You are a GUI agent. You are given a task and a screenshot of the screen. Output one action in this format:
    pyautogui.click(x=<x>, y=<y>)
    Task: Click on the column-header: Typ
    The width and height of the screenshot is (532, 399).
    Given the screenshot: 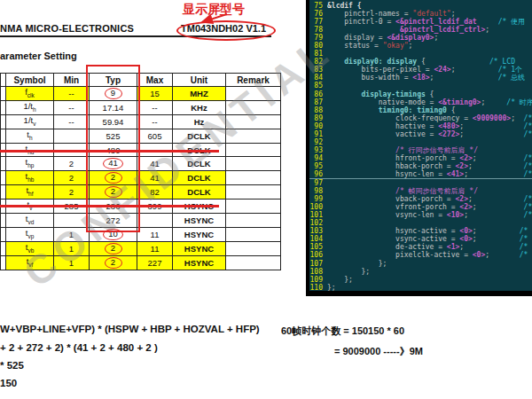 What is the action you would take?
    pyautogui.click(x=113, y=80)
    